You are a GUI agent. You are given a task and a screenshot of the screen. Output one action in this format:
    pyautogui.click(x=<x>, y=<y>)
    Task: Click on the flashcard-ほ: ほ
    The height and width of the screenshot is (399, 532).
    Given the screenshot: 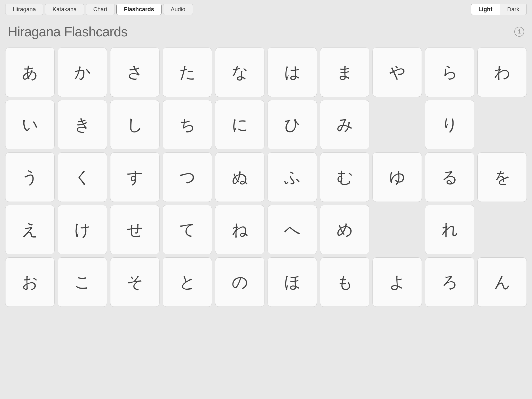 What is the action you would take?
    pyautogui.click(x=292, y=282)
    